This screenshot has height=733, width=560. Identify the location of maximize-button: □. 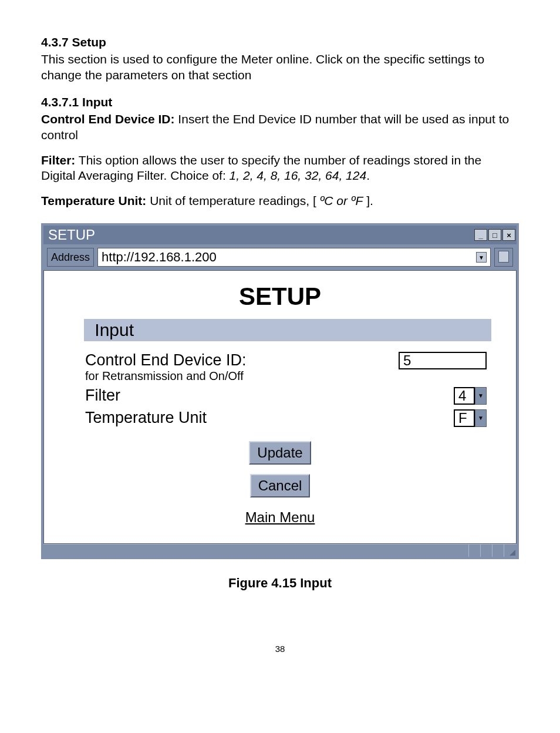
(495, 235).